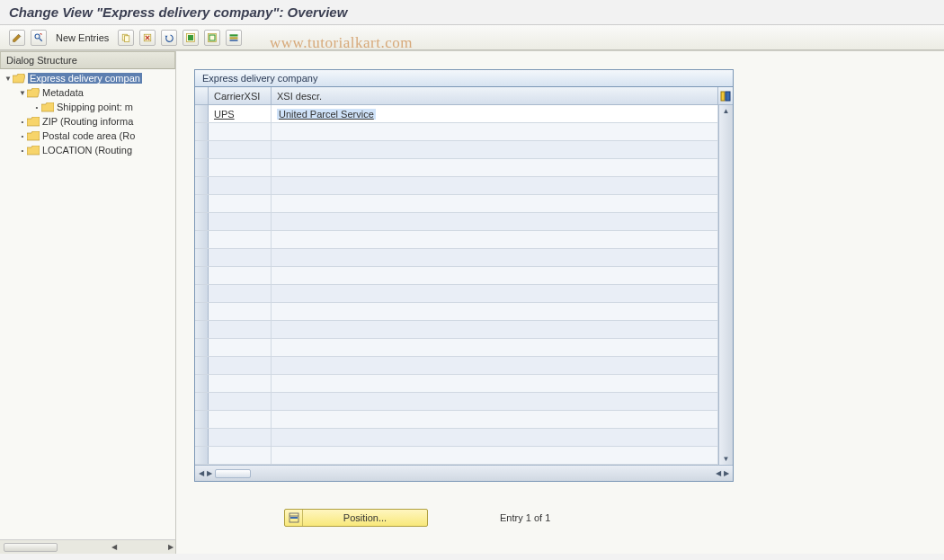  What do you see at coordinates (494, 113) in the screenshot?
I see `cell-descr: United Parcel Service` at bounding box center [494, 113].